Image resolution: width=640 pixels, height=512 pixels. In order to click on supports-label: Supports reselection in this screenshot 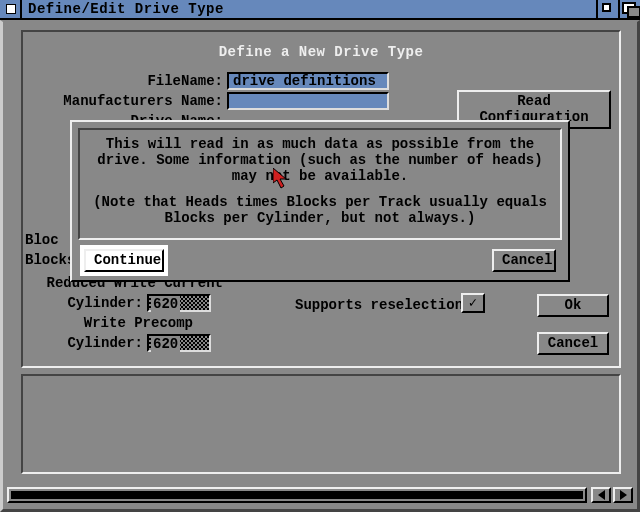, I will do `click(379, 305)`.